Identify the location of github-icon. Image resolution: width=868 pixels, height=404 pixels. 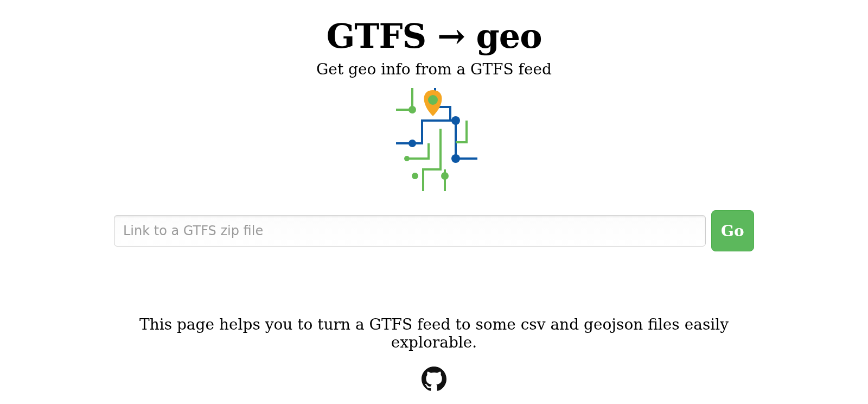
(434, 389).